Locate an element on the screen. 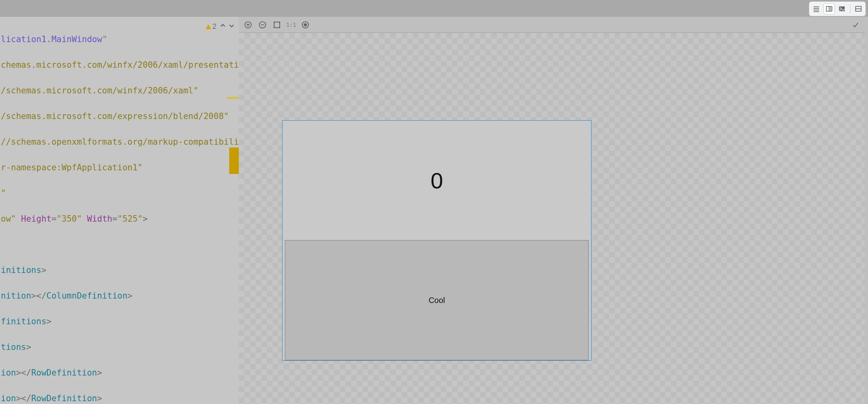 The width and height of the screenshot is (868, 404). view-split-horizontal-button is located at coordinates (858, 9).